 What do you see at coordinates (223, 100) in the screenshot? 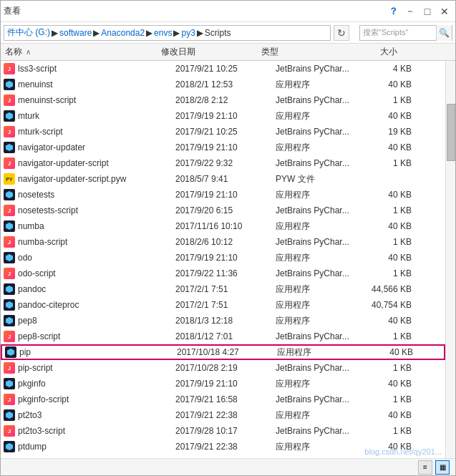
I see `table-row: J menuinst-script 2018/2/8 2:12 JetBrain…` at bounding box center [223, 100].